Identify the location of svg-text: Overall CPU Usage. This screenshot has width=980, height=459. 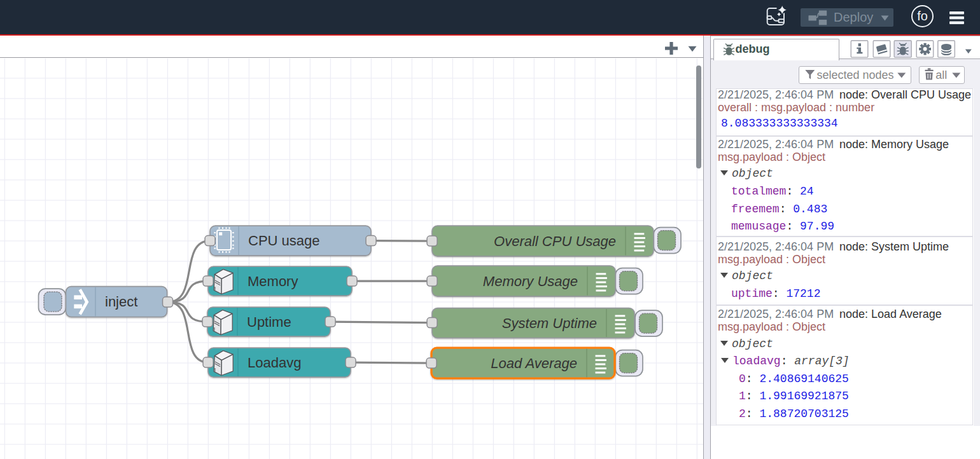
(555, 240).